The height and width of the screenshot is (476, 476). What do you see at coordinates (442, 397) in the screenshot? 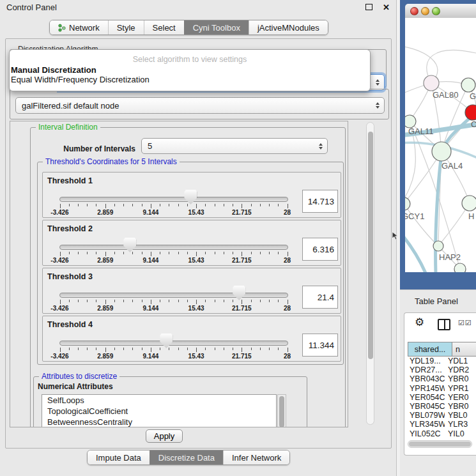
I see `table-row: YER054CYER0` at bounding box center [442, 397].